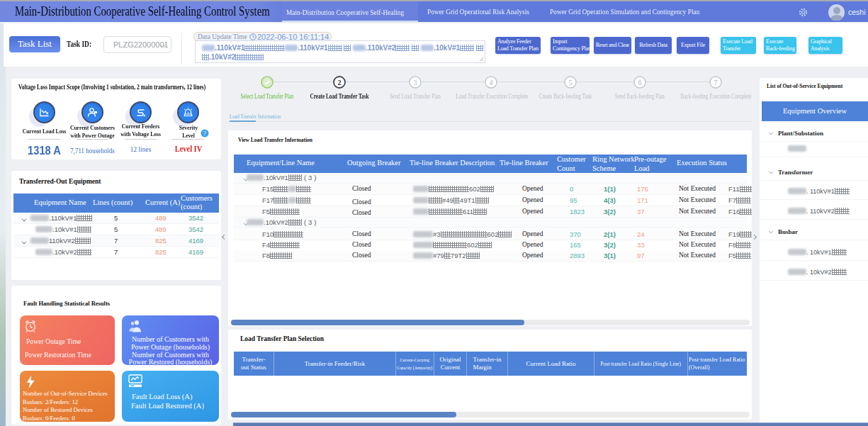 This screenshot has width=868, height=426. Describe the element at coordinates (641, 82) in the screenshot. I see `svg-text: 6` at that location.